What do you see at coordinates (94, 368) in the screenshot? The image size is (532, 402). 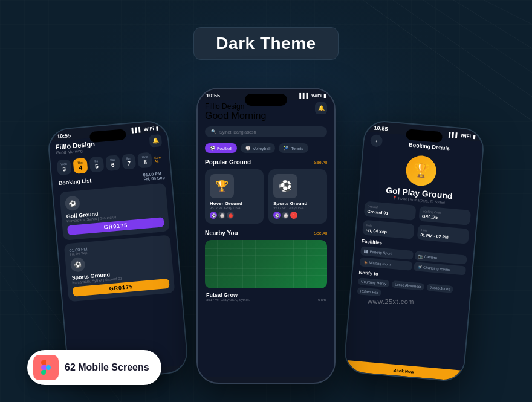 I see `bottom-badge: 62 Mobile Screens` at bounding box center [94, 368].